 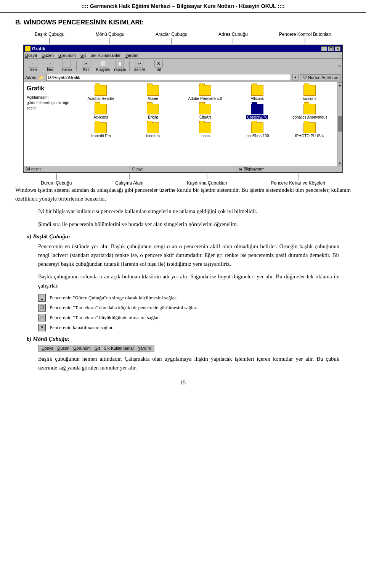 What do you see at coordinates (169, 77) in the screenshot?
I see `address-input` at bounding box center [169, 77].